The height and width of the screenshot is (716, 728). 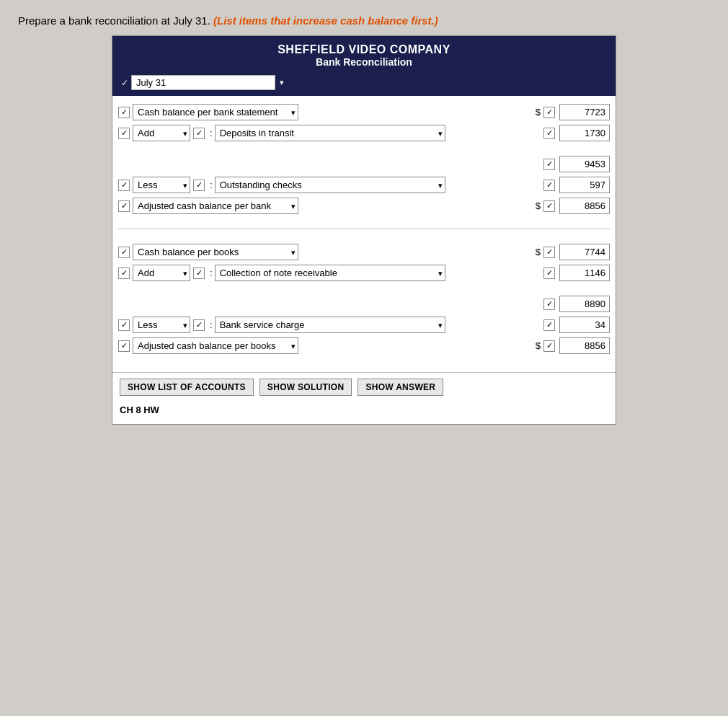 What do you see at coordinates (216, 112) in the screenshot?
I see `bank-main-label-wrapper: Cash balance per bank statement` at bounding box center [216, 112].